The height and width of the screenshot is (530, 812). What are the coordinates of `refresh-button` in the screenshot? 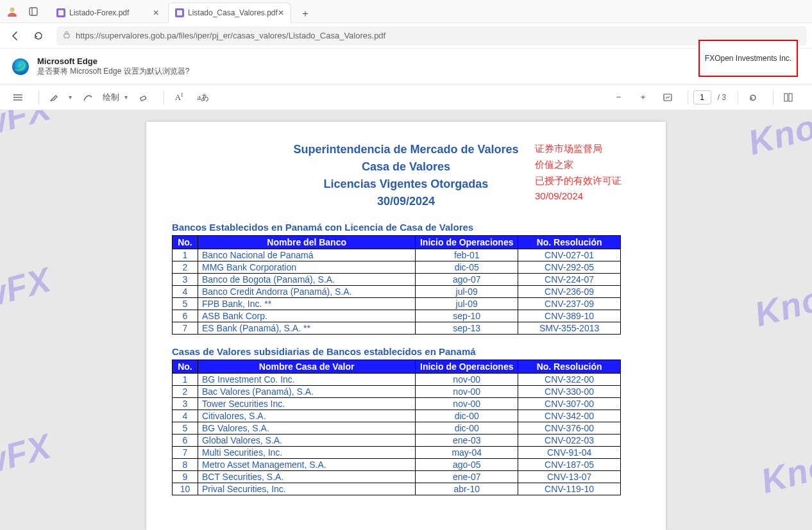 It's located at (38, 36).